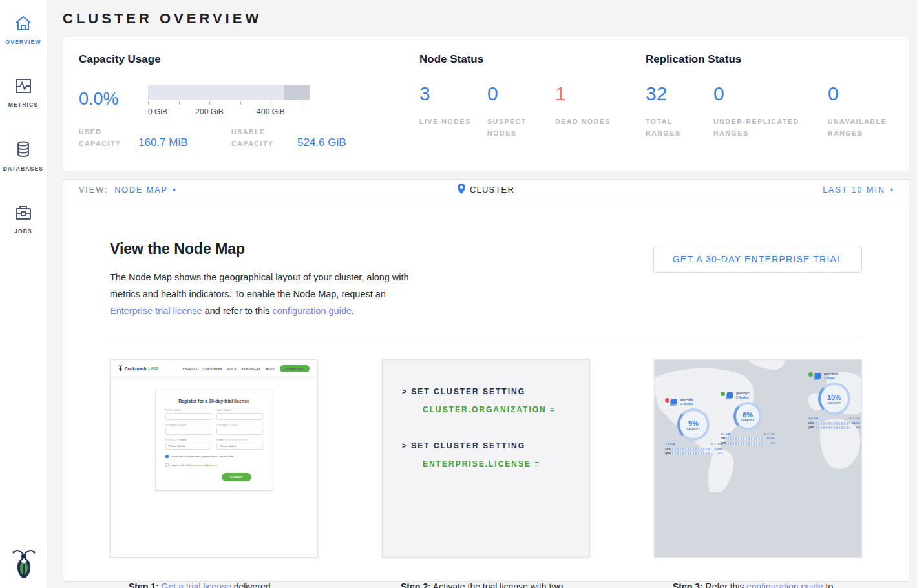 This screenshot has width=917, height=588. I want to click on replication-status-section: Replication Status 32 TOTAL RANGES 0 UND…, so click(777, 112).